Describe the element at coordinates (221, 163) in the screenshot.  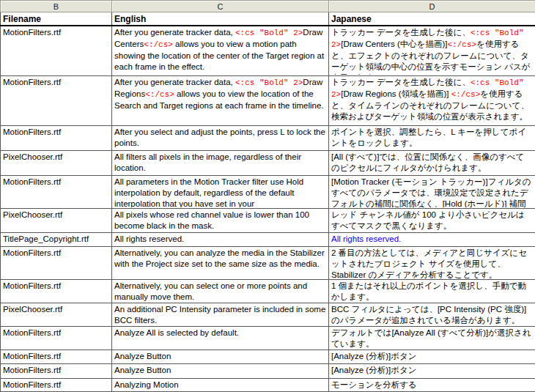
I see `english-cell: All filters all pixels in the image, reg…` at that location.